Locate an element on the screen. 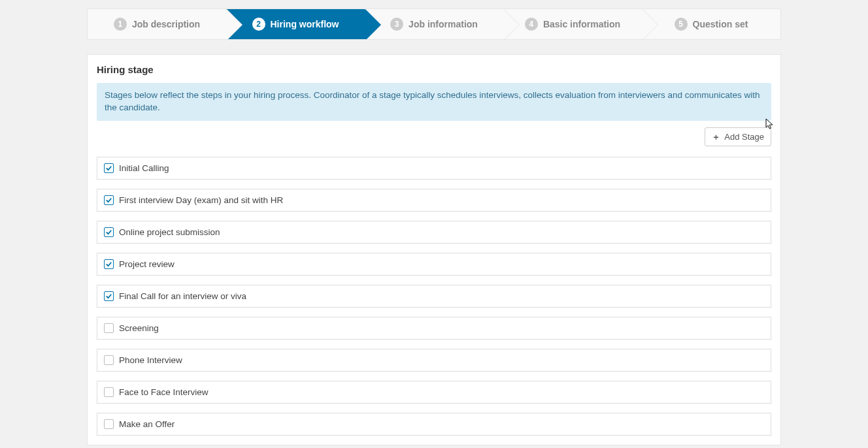 The width and height of the screenshot is (868, 448). stage-label: Face to Face Interview is located at coordinates (163, 392).